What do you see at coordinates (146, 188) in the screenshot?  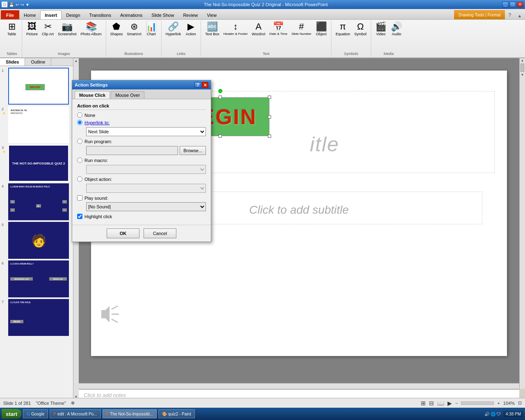 I see `object-action-select-container` at bounding box center [146, 188].